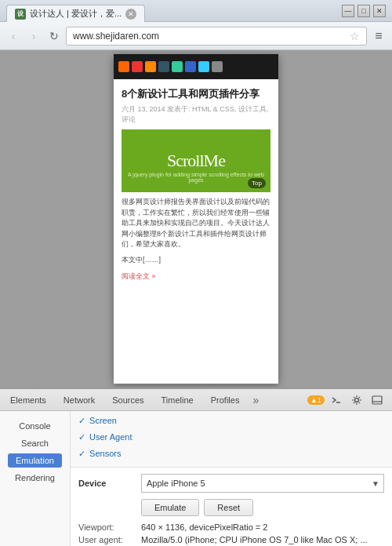 The width and height of the screenshot is (392, 546). I want to click on bookmark-icon: ☆, so click(354, 36).